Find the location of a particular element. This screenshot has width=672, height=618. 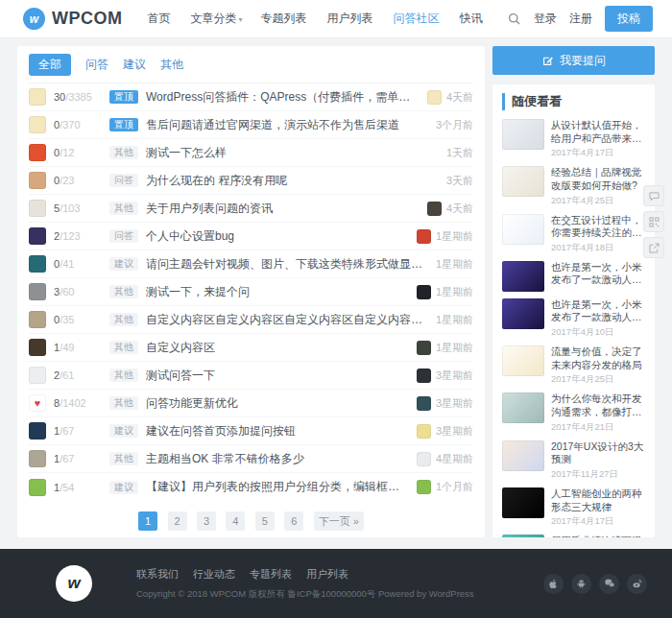

question-title: 为什么现在的 程序没有用呢 is located at coordinates (292, 180).